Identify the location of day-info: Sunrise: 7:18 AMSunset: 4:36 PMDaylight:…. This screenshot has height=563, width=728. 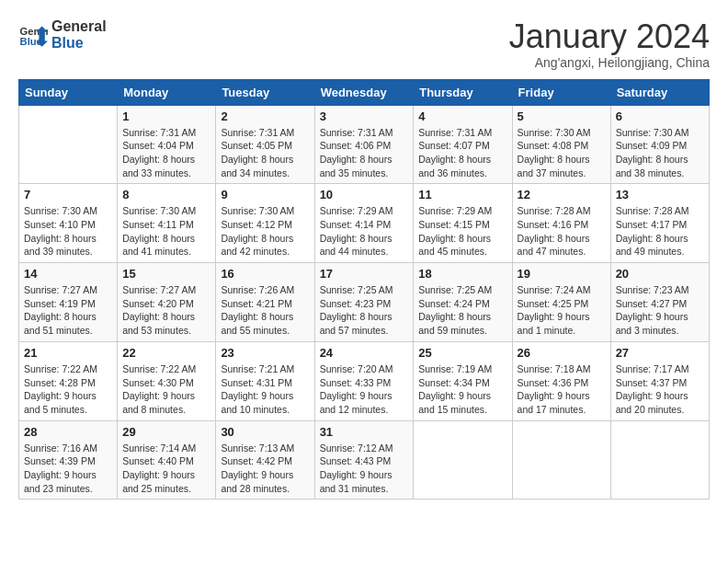
(562, 390).